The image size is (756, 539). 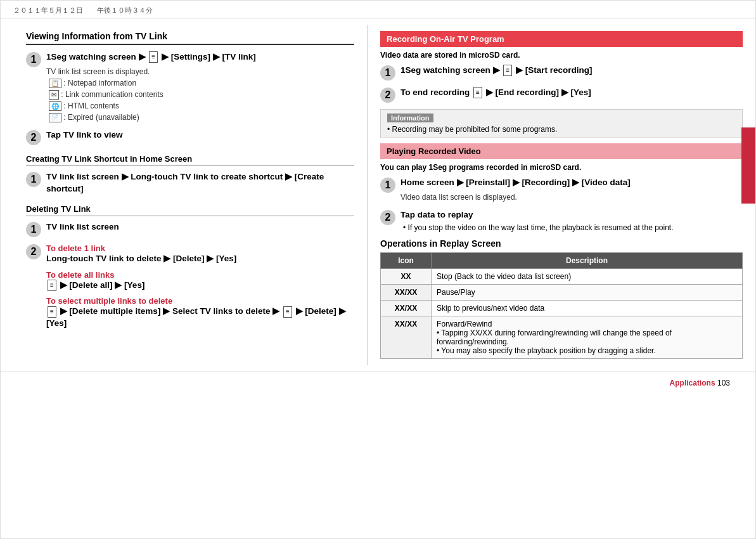 What do you see at coordinates (200, 94) in the screenshot?
I see `icon-item-2: ✉ : Link communication contents` at bounding box center [200, 94].